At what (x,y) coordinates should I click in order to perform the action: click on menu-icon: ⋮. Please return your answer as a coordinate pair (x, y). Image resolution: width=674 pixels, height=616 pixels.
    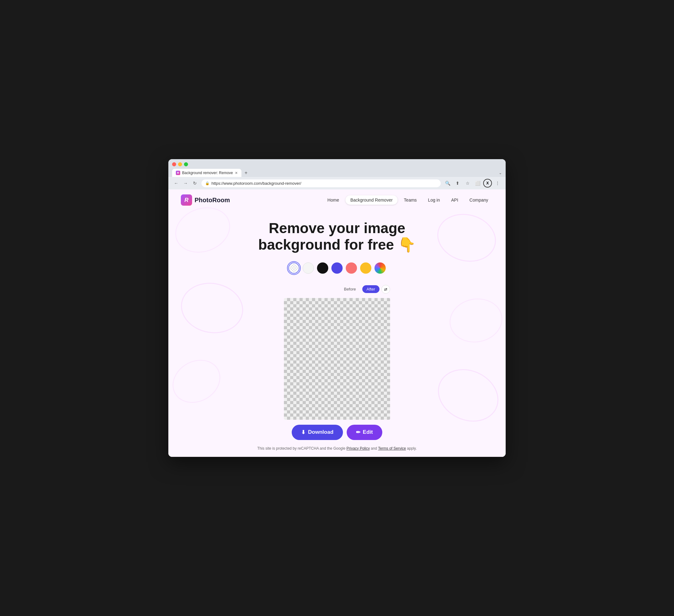
    Looking at the image, I should click on (497, 183).